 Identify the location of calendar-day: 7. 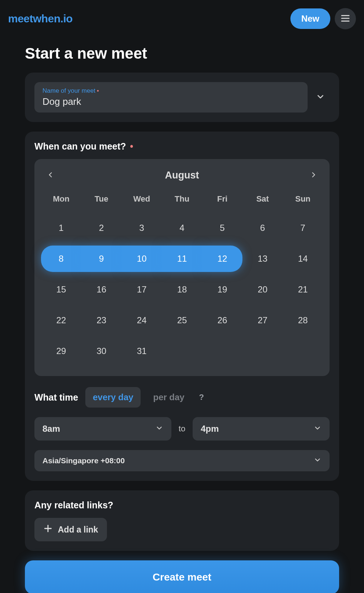
(303, 228).